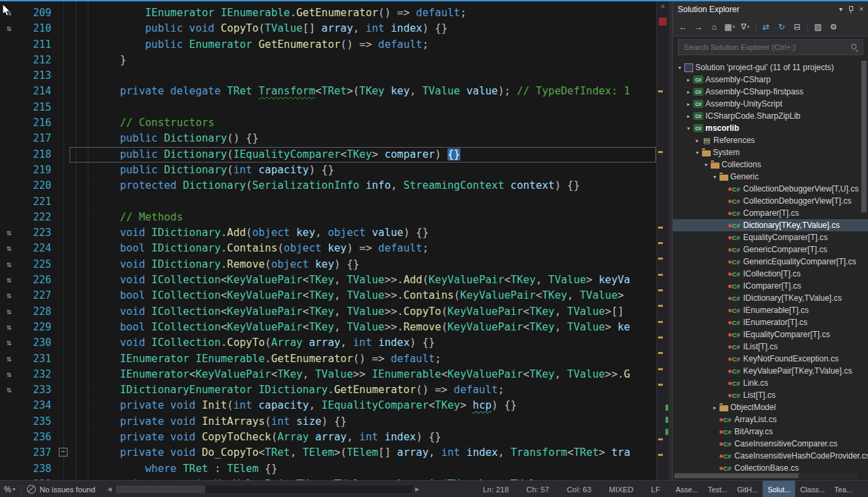 The height and width of the screenshot is (497, 868). Describe the element at coordinates (36, 437) in the screenshot. I see `line-number: 236` at that location.